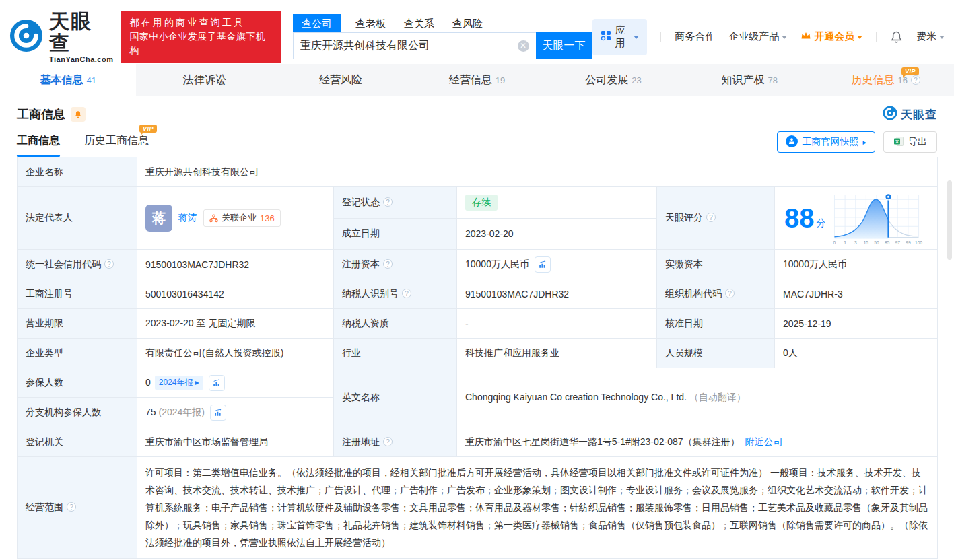 The height and width of the screenshot is (560, 954). What do you see at coordinates (834, 242) in the screenshot?
I see `svg-text: 0` at bounding box center [834, 242].